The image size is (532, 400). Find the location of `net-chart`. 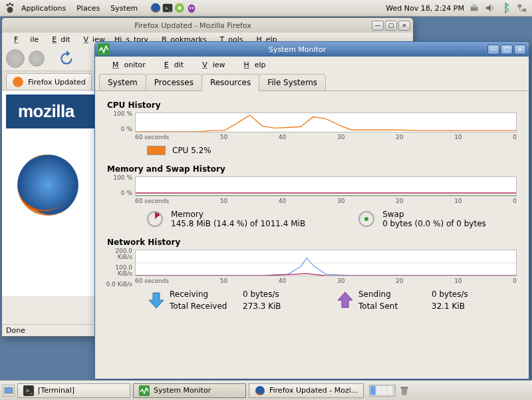

net-chart is located at coordinates (326, 263).